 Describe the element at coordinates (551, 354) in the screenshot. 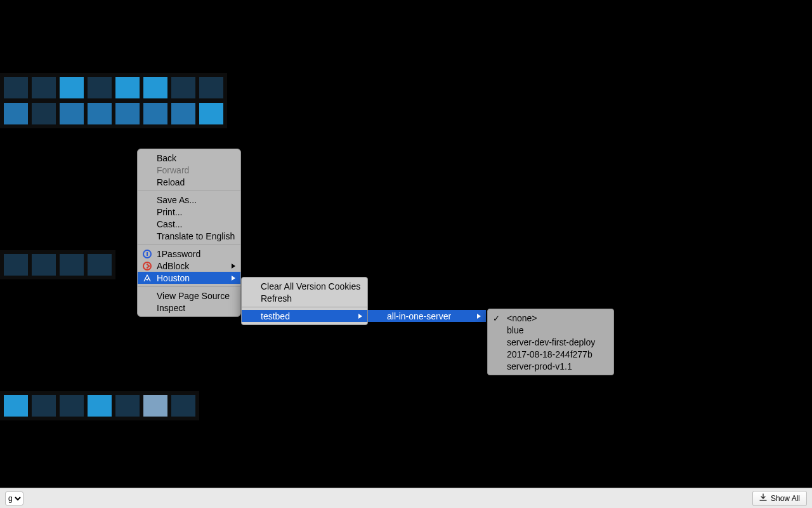

I see `menu-item-version: 2017-08-18-244f277b` at that location.